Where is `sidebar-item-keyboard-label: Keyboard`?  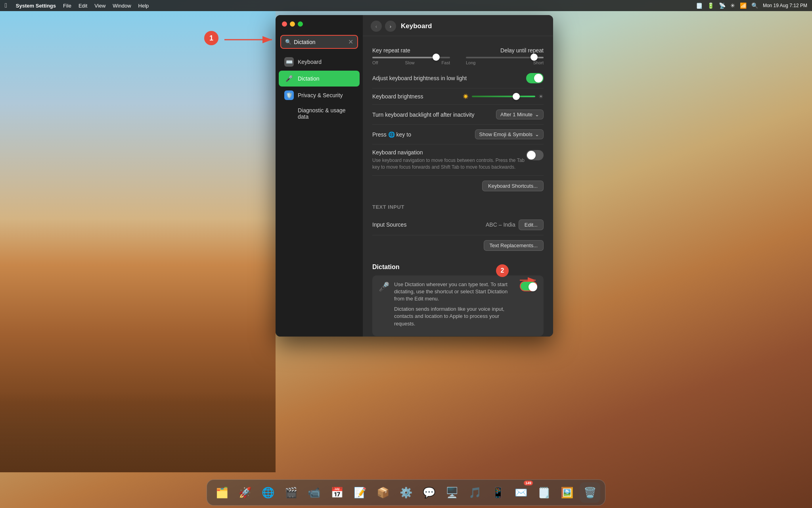 sidebar-item-keyboard-label: Keyboard is located at coordinates (310, 62).